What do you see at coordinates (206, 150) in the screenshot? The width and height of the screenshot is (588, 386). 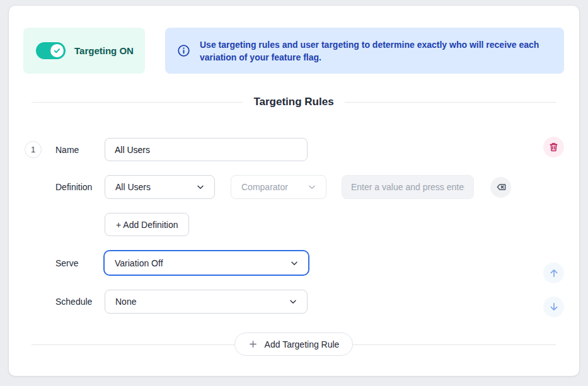 I see `rule-name-input` at bounding box center [206, 150].